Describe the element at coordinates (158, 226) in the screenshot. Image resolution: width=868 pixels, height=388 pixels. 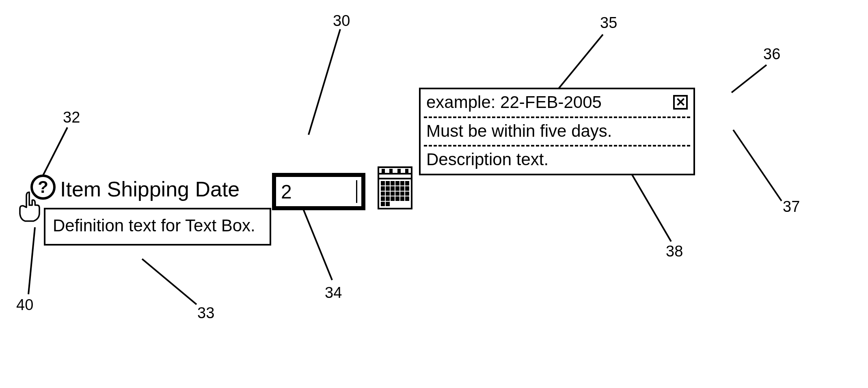
I see `definition-tooltip: Definition text for Text Box.` at that location.